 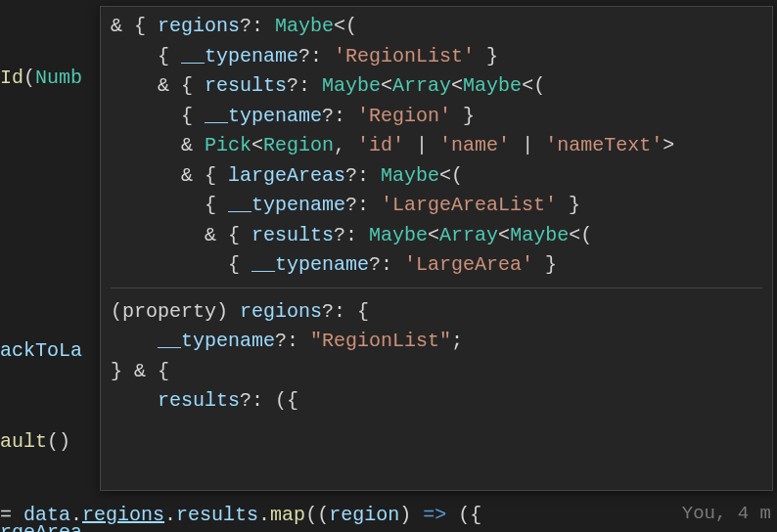 What do you see at coordinates (123, 514) in the screenshot?
I see `hovered-token-regions: regions` at bounding box center [123, 514].